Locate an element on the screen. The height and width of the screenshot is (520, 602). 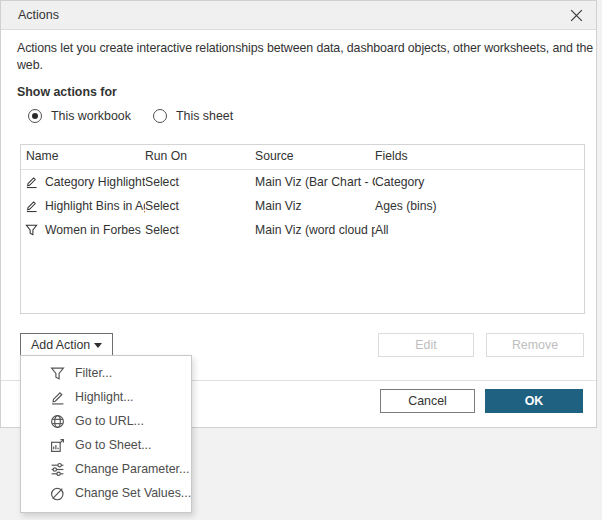
radio-this-workbook-label: This workbook is located at coordinates (91, 116).